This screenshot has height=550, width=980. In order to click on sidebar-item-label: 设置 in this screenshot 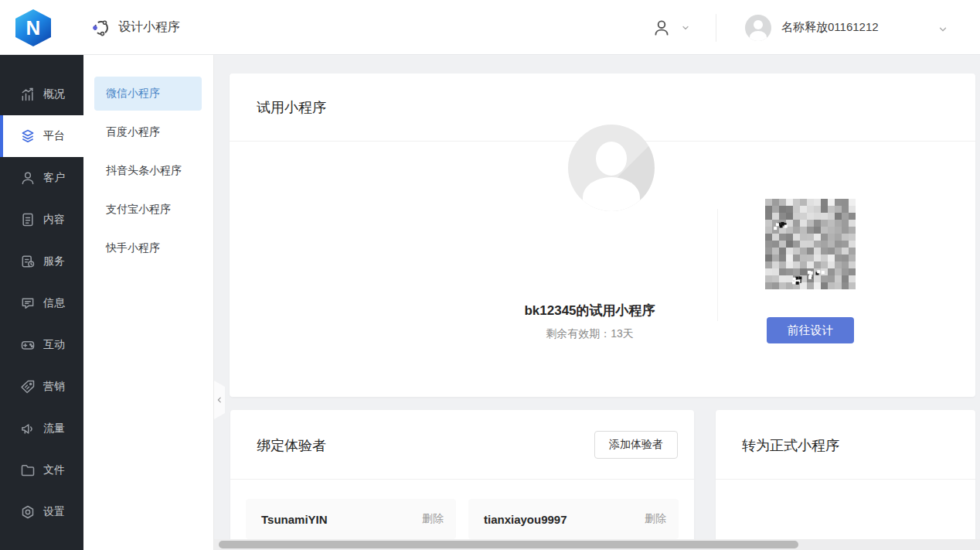, I will do `click(54, 512)`.